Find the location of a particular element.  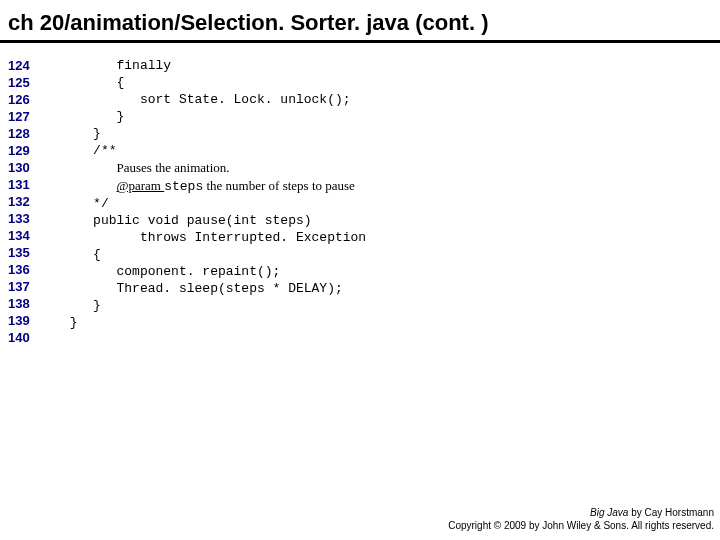

slide-title: ch 20/animation/Selection. Sorter. java … is located at coordinates (360, 22).